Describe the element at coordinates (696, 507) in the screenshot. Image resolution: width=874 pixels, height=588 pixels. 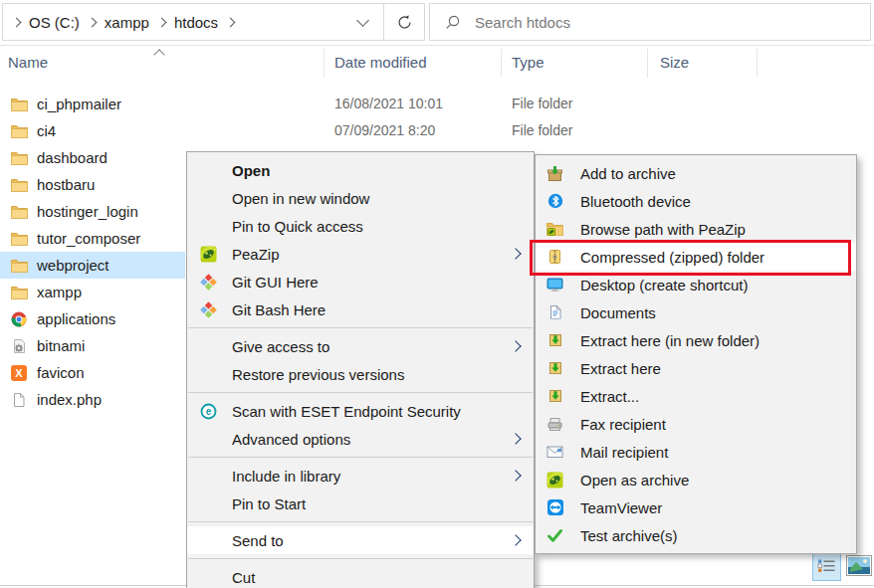
I see `send-to-item-teamviewer: TeamViewer` at that location.